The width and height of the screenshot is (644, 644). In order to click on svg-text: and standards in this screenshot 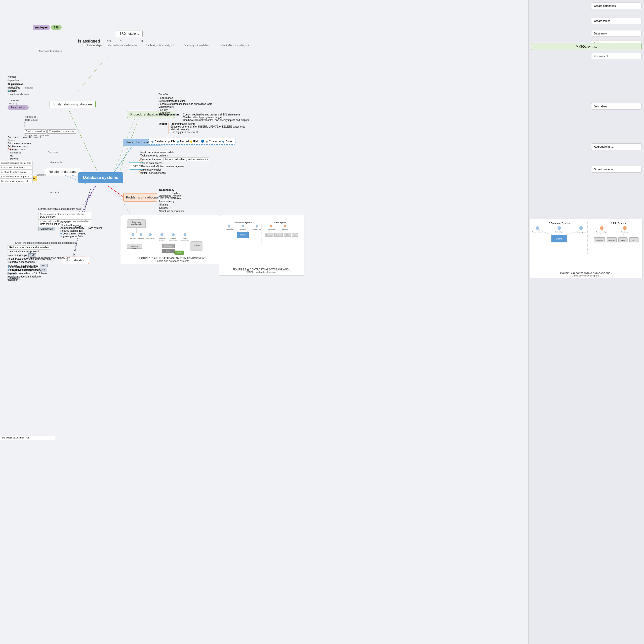, I will do `click(137, 224)`.